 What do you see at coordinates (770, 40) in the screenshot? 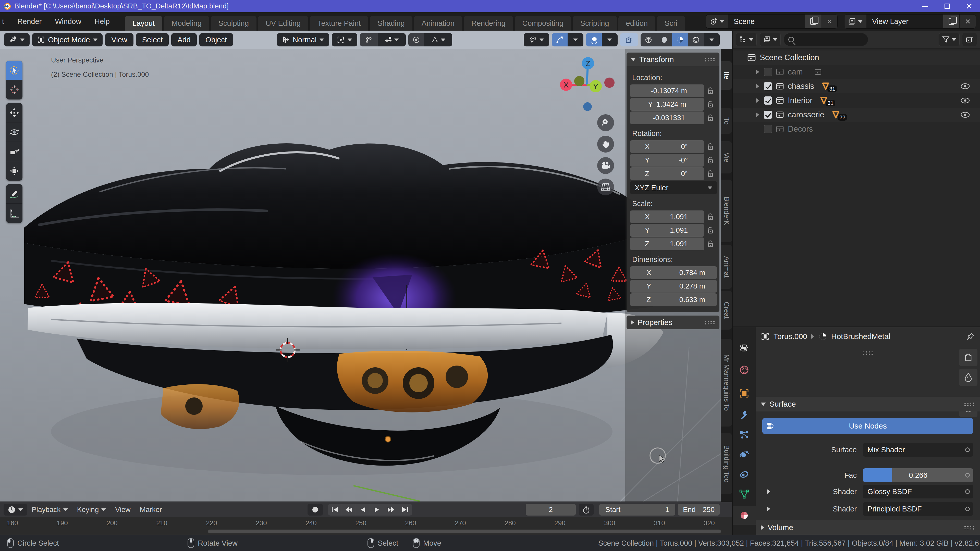
I see `outliner-display-mode-button` at bounding box center [770, 40].